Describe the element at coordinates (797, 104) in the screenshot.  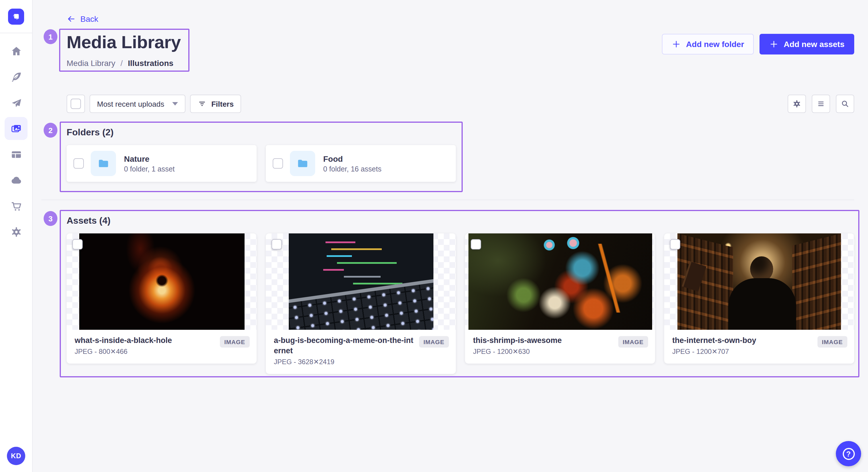
I see `view-settings-button` at that location.